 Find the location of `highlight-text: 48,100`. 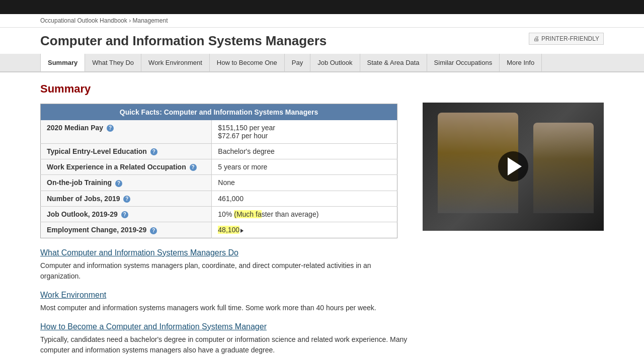

highlight-text: 48,100 is located at coordinates (228, 230).